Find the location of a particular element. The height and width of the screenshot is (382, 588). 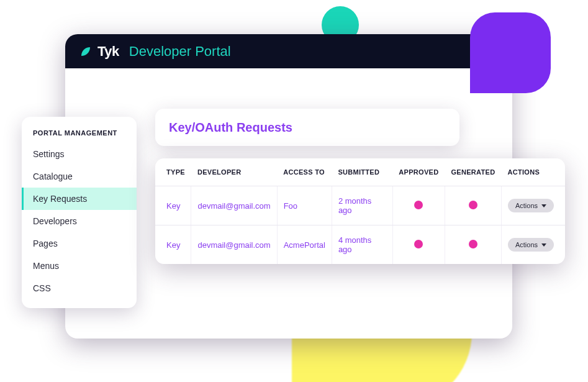

sidebar-item-developers: Developers is located at coordinates (79, 221).